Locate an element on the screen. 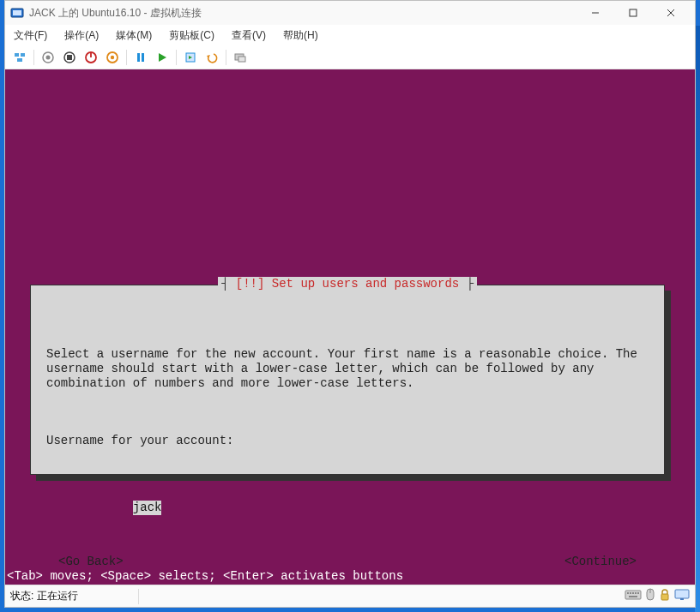  window-title: JACK 上的 Ubuntu16.10 - 虚拟机连接 is located at coordinates (303, 14).